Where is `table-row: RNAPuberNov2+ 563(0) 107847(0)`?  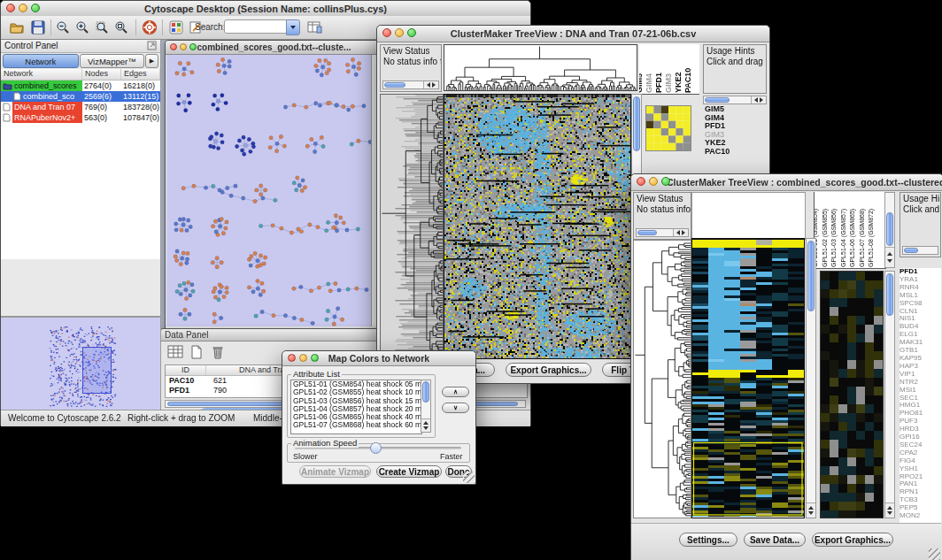
table-row: RNAPuberNov2+ 563(0) 107847(0) is located at coordinates (81, 118).